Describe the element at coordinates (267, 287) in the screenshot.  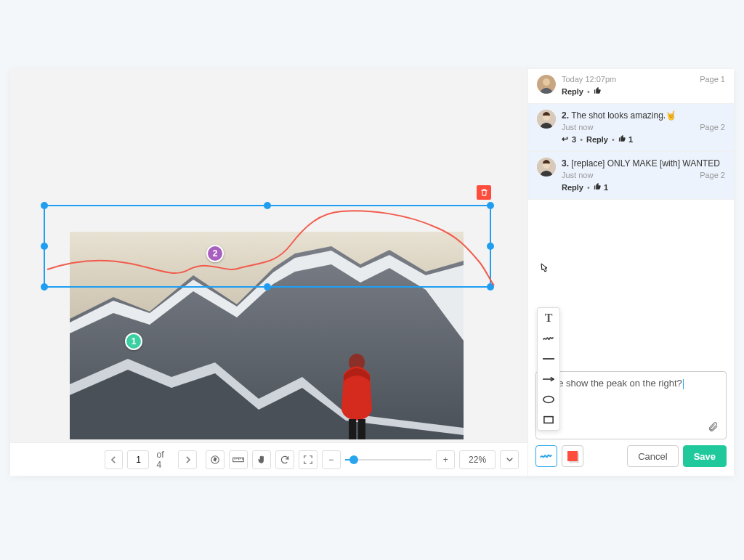
I see `selection-handle-bm` at that location.